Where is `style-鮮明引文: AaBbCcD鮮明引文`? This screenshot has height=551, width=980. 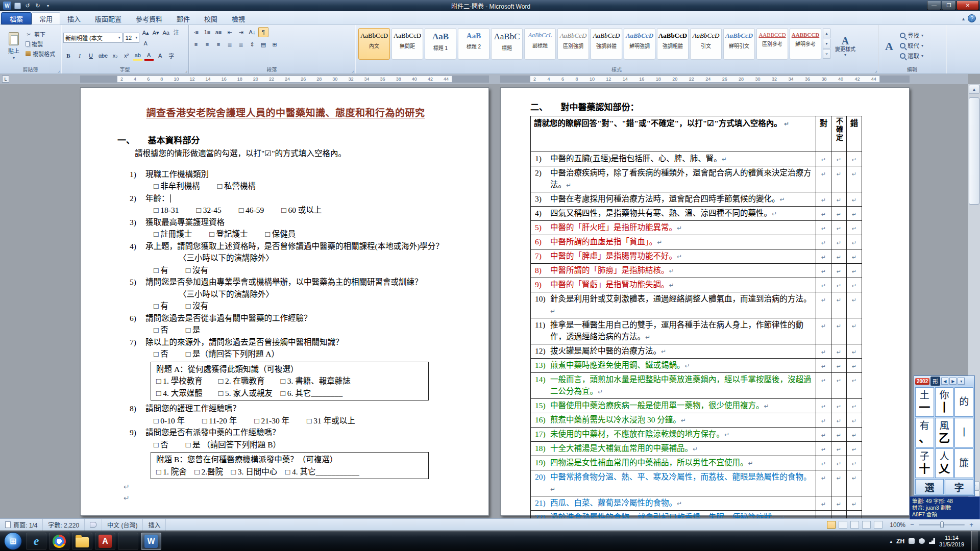
style-鮮明引文: AaBbCcD鮮明引文 is located at coordinates (739, 44).